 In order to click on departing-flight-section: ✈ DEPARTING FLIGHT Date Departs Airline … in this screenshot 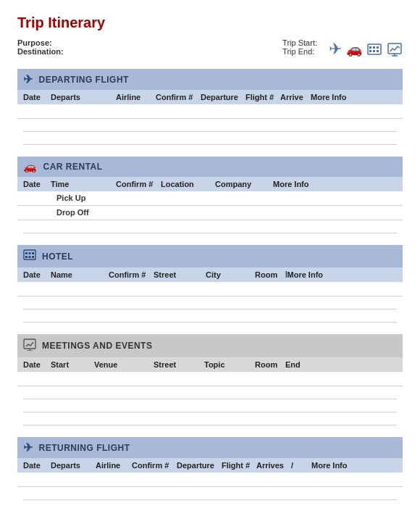, I will do `click(210, 107)`.